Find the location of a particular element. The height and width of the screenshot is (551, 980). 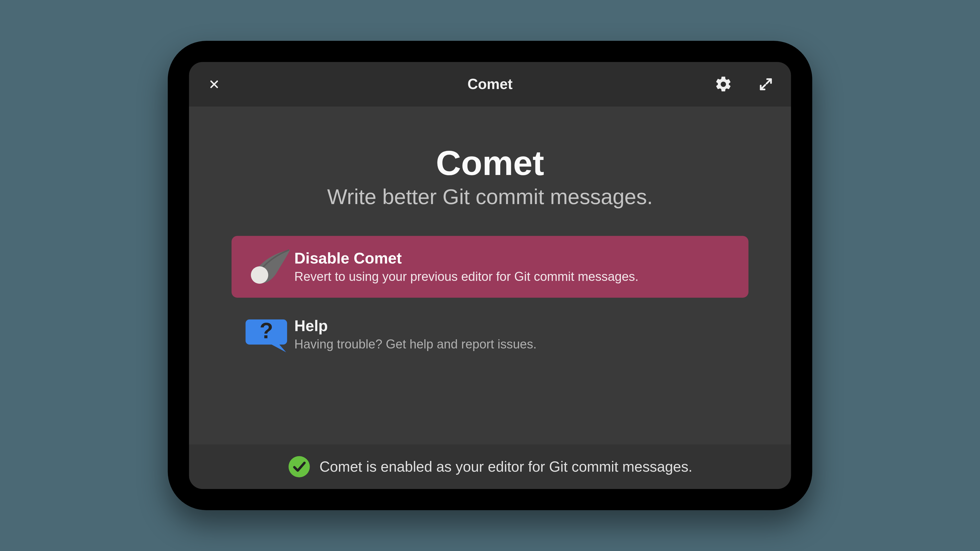

status-bar: Comet is enabled as your editor for Git … is located at coordinates (490, 467).